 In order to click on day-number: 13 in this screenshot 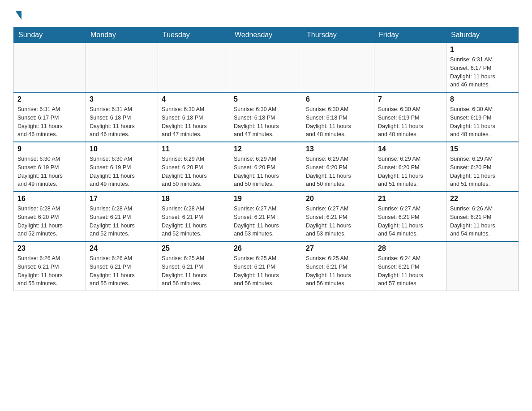, I will do `click(338, 149)`.